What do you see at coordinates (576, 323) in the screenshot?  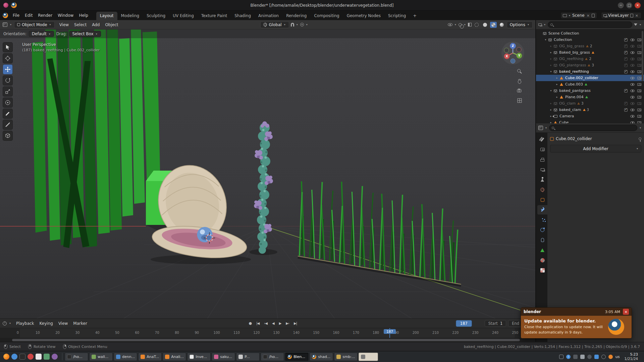 I see `notification-popup: blender 3:05 AM × Update available for b…` at bounding box center [576, 323].